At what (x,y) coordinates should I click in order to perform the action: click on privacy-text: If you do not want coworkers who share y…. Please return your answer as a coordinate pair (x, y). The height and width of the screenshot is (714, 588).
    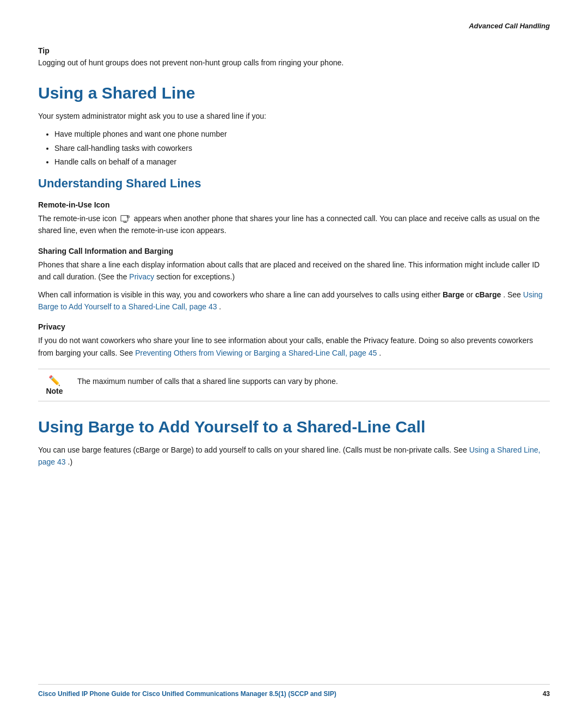
    Looking at the image, I should click on (294, 346).